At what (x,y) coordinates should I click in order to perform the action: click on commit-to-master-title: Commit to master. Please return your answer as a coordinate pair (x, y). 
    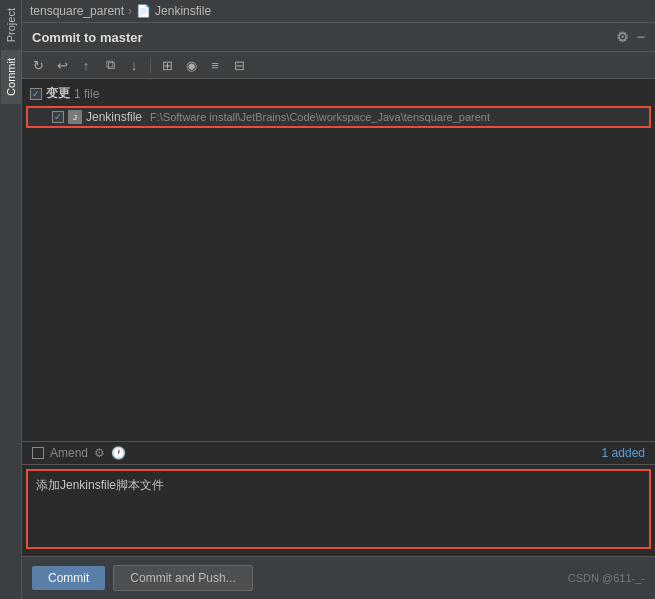
    Looking at the image, I should click on (324, 38).